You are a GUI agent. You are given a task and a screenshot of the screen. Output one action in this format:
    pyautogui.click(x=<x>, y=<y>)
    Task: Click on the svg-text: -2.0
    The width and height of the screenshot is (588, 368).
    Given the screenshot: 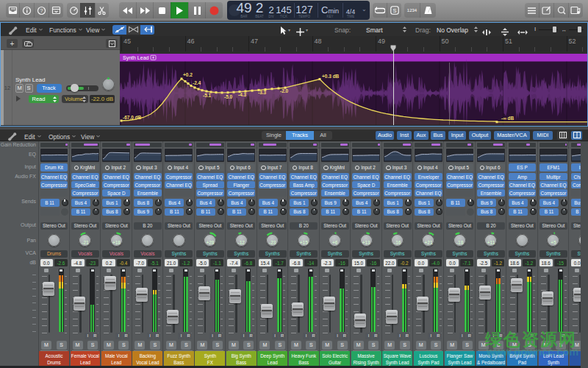 What is the action you would take?
    pyautogui.click(x=284, y=91)
    